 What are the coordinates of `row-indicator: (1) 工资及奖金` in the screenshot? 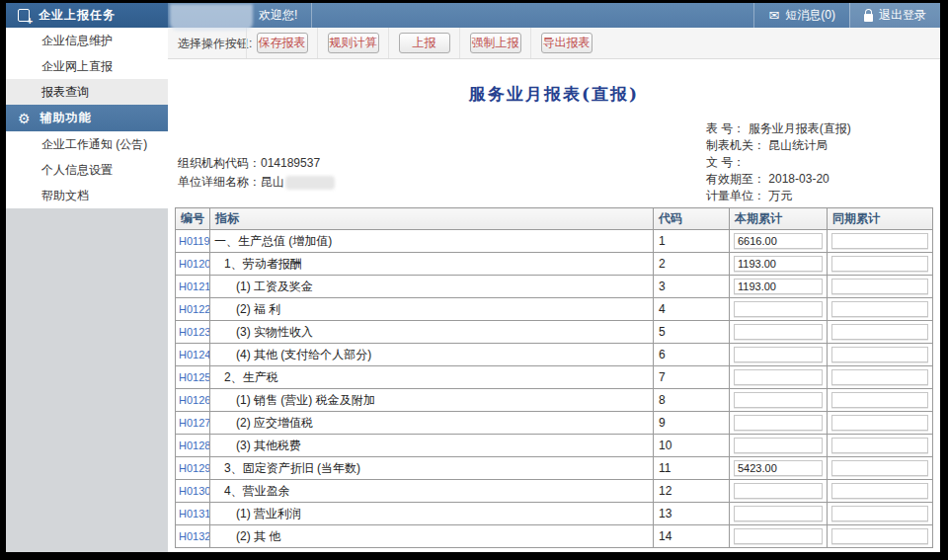 It's located at (433, 286).